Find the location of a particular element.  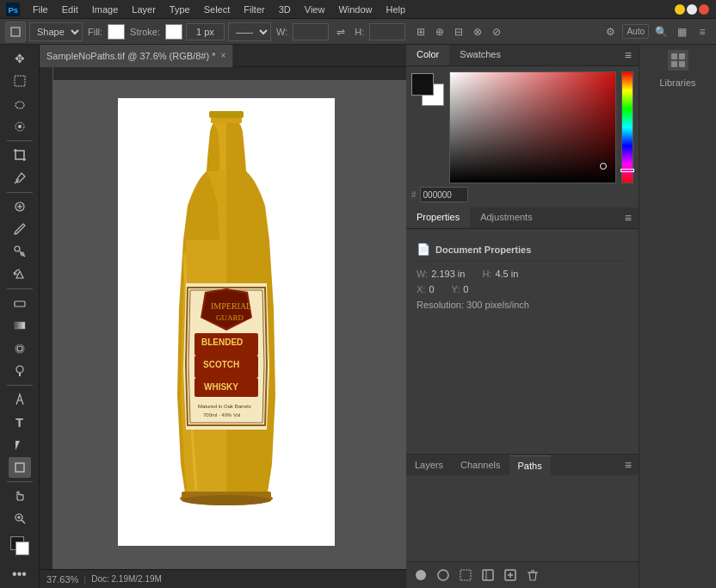

hex-input is located at coordinates (444, 195).